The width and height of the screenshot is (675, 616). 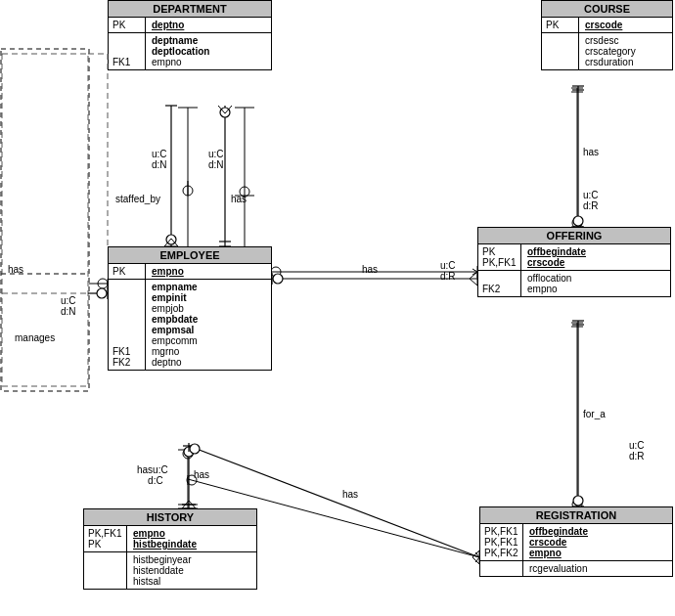 What do you see at coordinates (68, 306) in the screenshot?
I see `uC-dN-label3: u:Cd:N` at bounding box center [68, 306].